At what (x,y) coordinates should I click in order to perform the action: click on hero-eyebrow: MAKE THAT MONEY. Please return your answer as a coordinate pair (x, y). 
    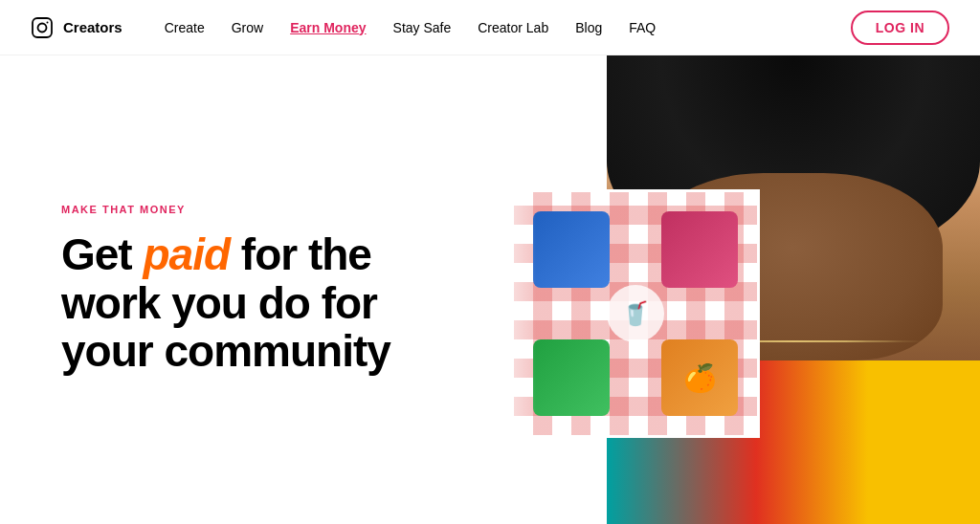
    Looking at the image, I should click on (259, 209).